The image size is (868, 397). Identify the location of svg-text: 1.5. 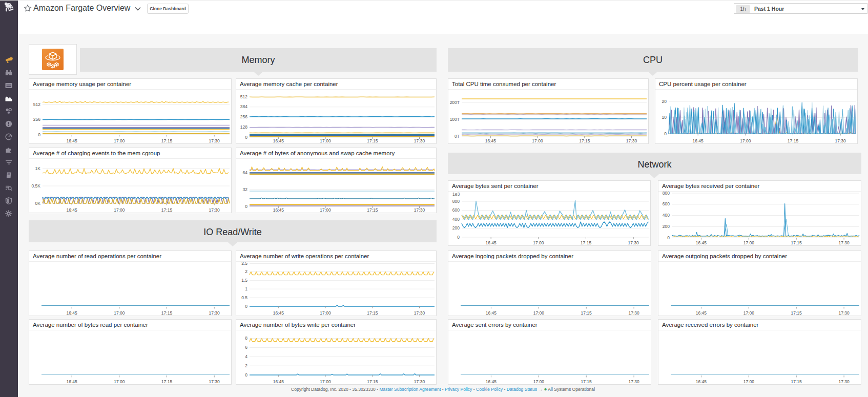
(244, 280).